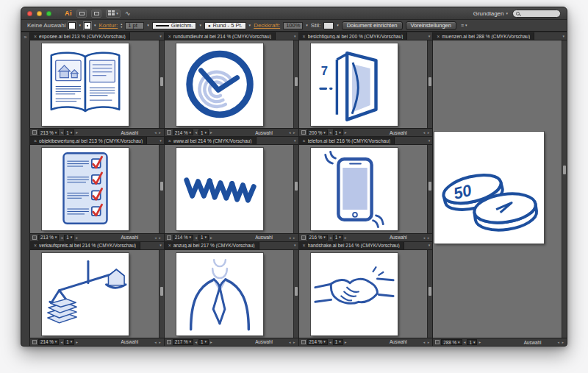  What do you see at coordinates (49, 13) in the screenshot?
I see `zoom-window-button` at bounding box center [49, 13].